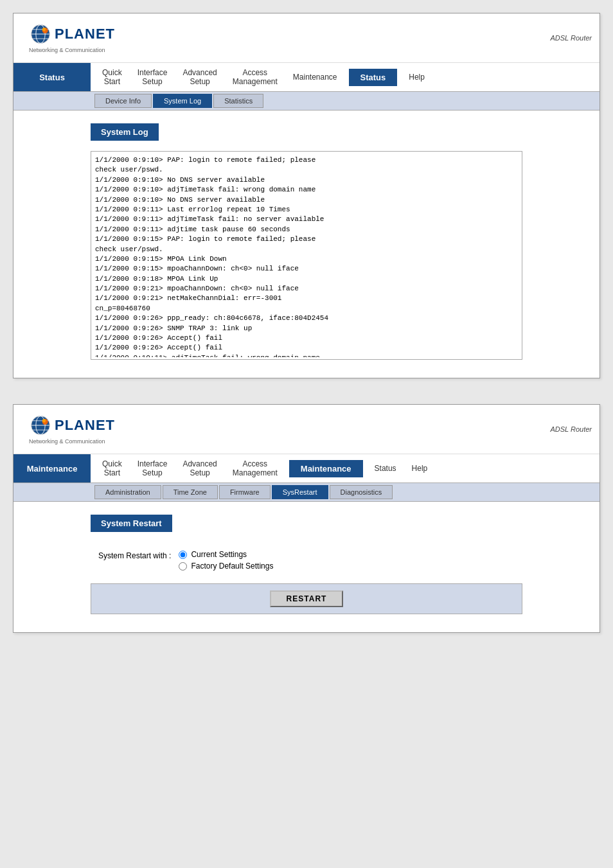  I want to click on spacer4, so click(306, 630).